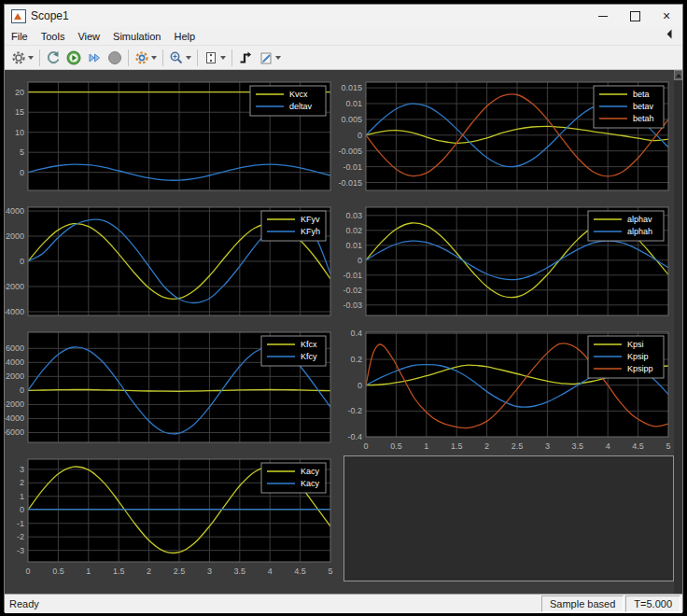  Describe the element at coordinates (241, 571) in the screenshot. I see `svg-text: 3.5` at that location.